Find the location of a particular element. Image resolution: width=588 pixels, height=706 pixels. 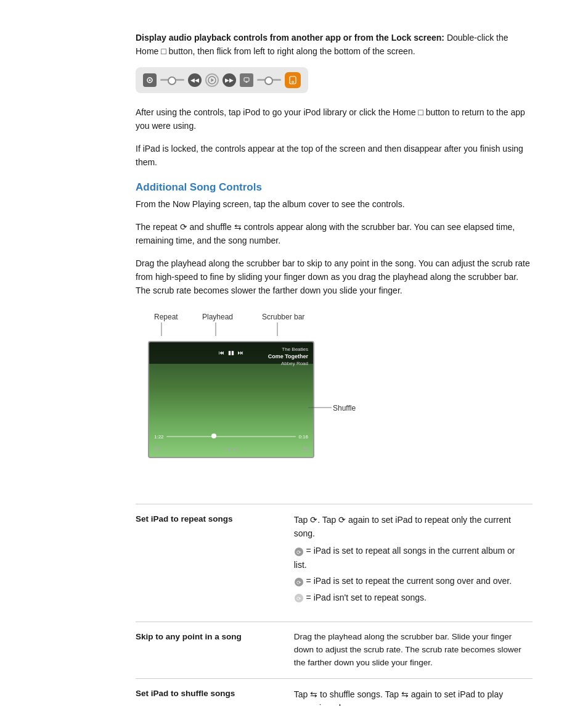

volume-slider is located at coordinates (173, 80).